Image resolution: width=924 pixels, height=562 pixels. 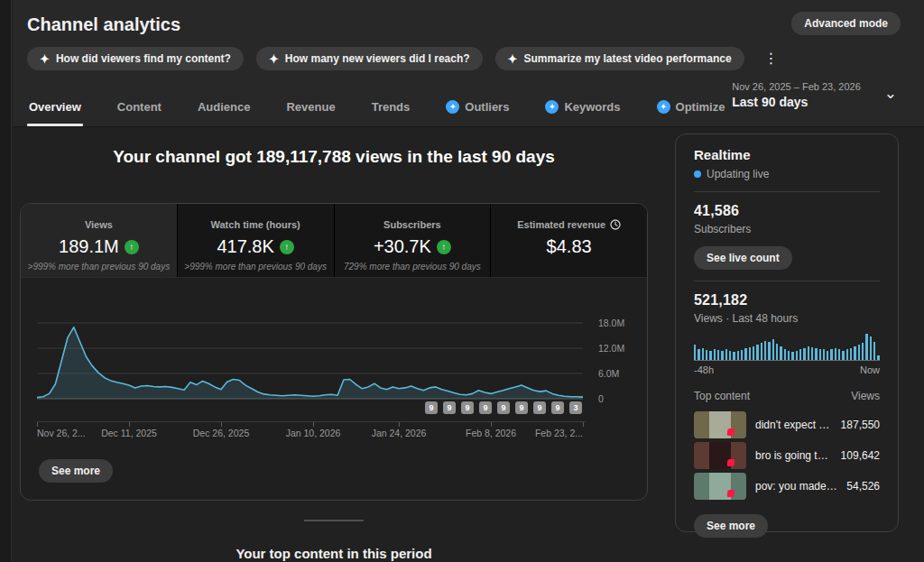 I want to click on section-divider, so click(x=334, y=521).